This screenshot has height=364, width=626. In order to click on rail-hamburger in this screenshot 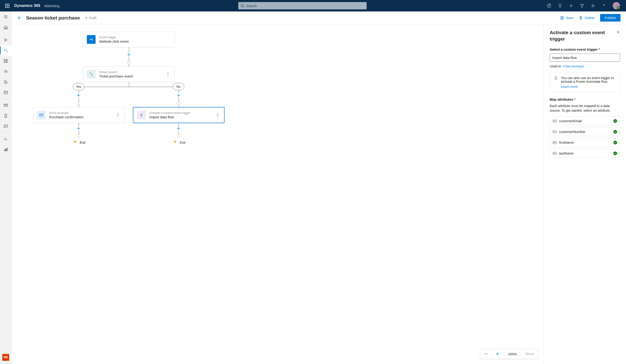, I will do `click(6, 17)`.